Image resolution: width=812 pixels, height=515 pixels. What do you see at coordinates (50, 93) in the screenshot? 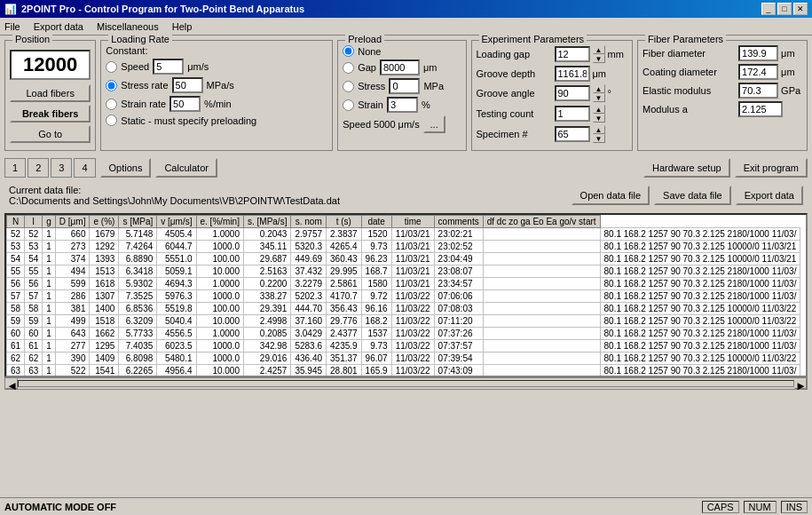
I see `load-fibers-button: Load fibers` at bounding box center [50, 93].